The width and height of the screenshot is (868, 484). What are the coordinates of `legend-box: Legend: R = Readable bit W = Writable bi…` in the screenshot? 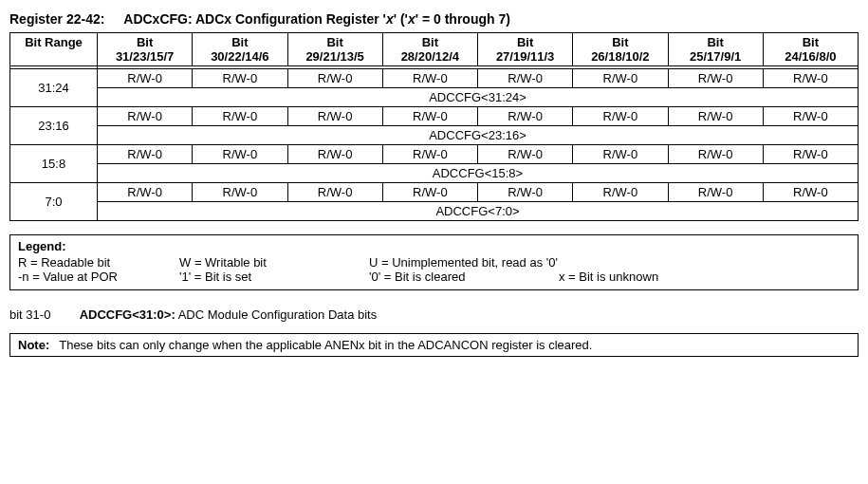 It's located at (434, 262).